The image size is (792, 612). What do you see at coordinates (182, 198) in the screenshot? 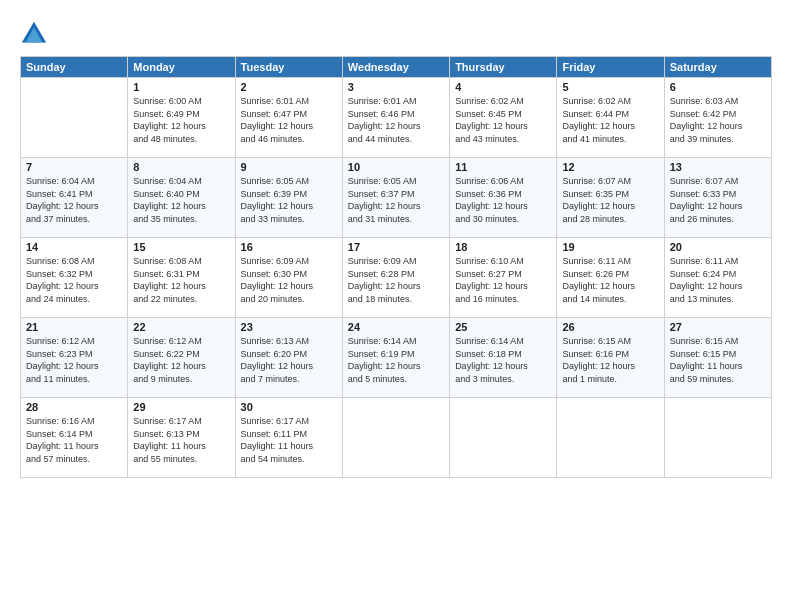
I see `calendar-cell: 8Sunrise: 6:04 AM Sunset: 6:40 PM Daylig…` at bounding box center [182, 198].